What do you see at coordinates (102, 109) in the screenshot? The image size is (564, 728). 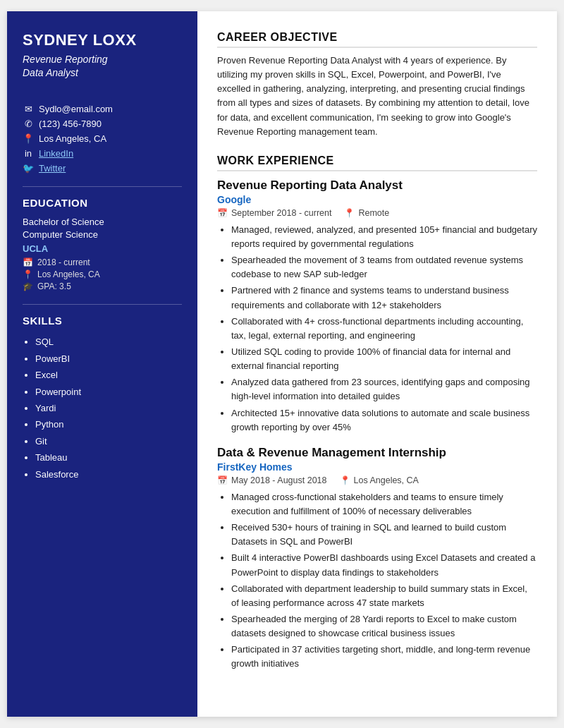 I see `email-item: ✉ Sydlo@email.com` at bounding box center [102, 109].